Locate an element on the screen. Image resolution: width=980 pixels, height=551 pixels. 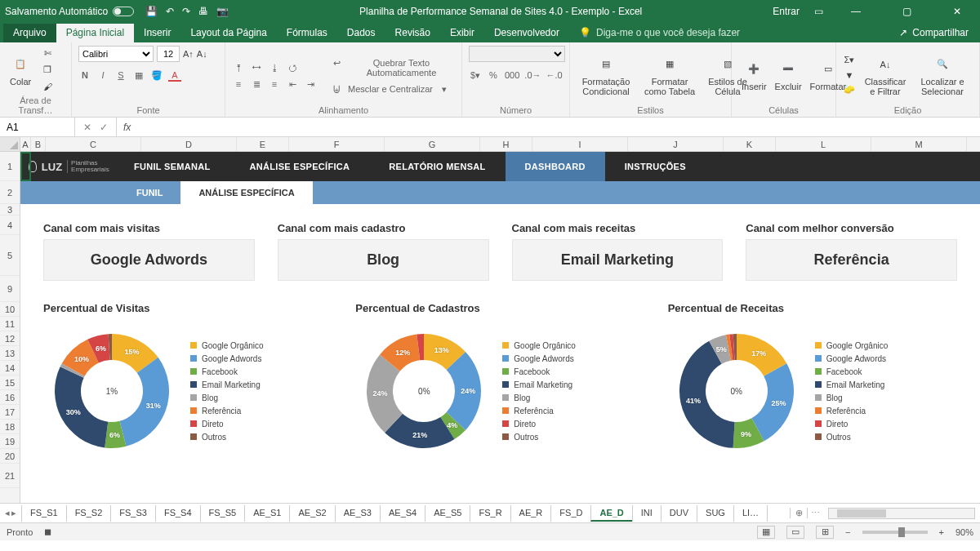
sheet-tab-AE_S5: AE_S5 is located at coordinates (448, 513).